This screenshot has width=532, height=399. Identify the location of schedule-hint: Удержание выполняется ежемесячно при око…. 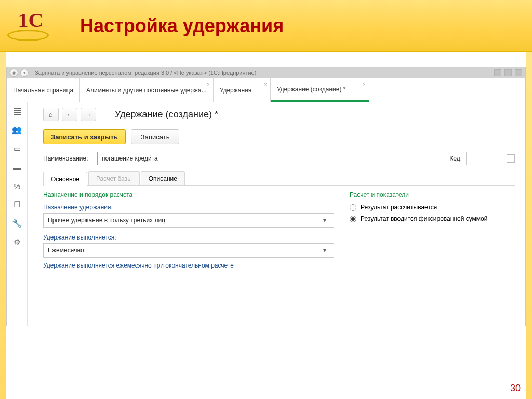
(189, 265).